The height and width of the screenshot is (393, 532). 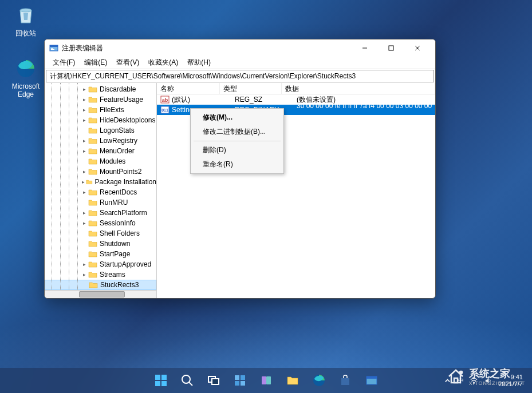 What do you see at coordinates (456, 376) in the screenshot?
I see `house-icon` at bounding box center [456, 376].